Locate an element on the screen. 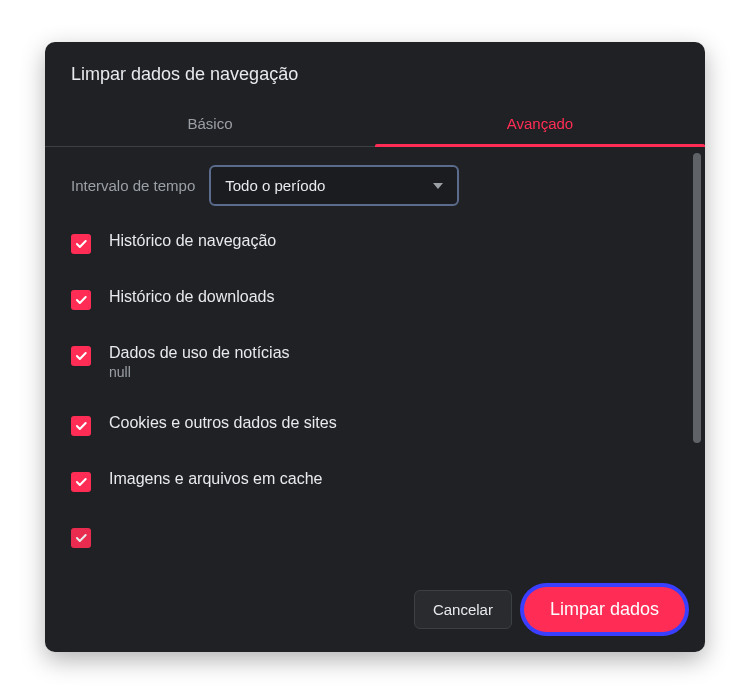  option-cache: Imagens e arquivos em cache is located at coordinates (375, 481).